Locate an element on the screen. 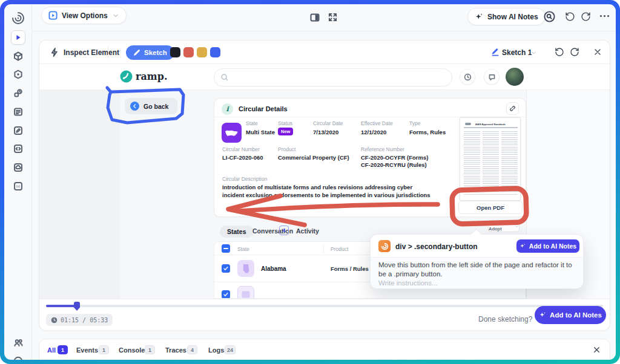 This screenshot has height=364, width=620. sketch-button: Sketch is located at coordinates (150, 53).